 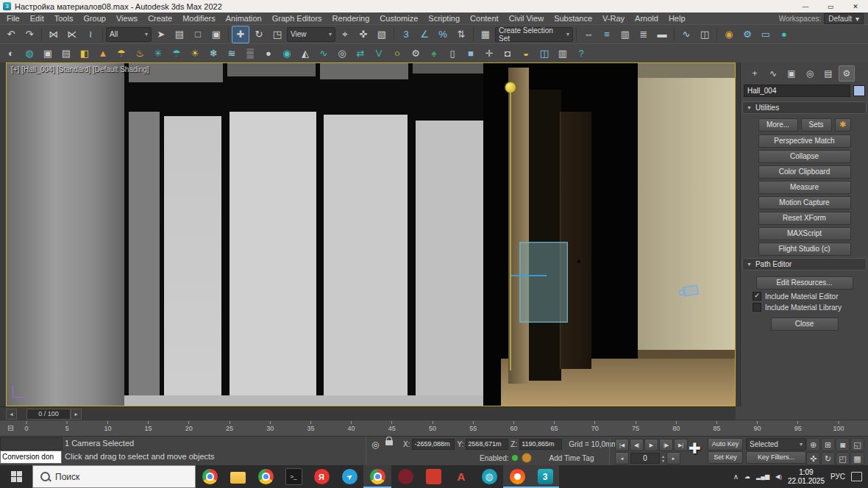 I want to click on gear-icon: ⚙, so click(x=416, y=54).